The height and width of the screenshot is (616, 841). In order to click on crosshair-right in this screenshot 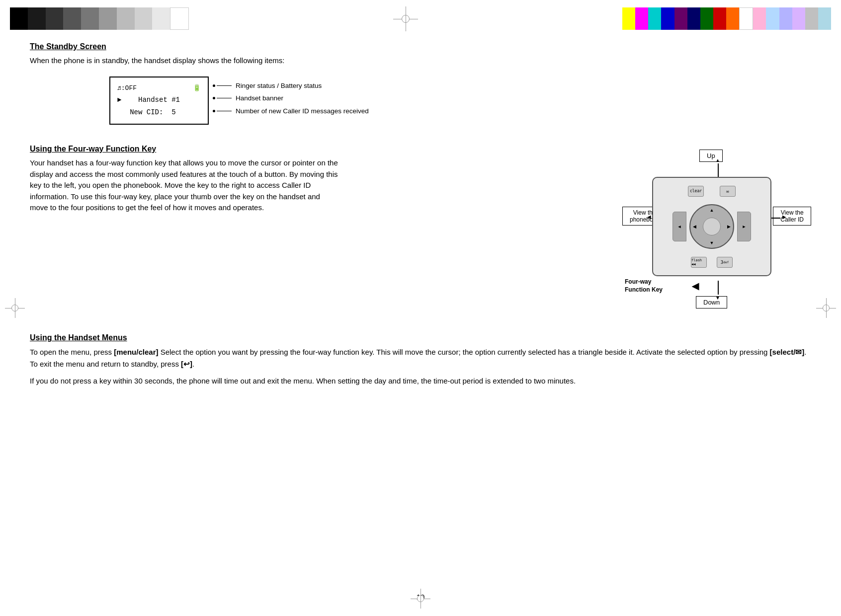, I will do `click(826, 308)`.